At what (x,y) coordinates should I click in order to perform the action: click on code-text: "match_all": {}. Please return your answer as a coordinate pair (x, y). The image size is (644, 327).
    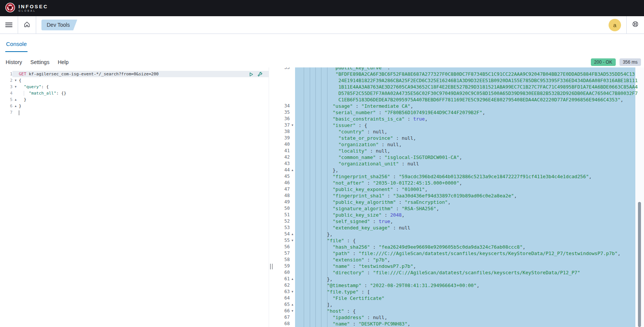
    Looking at the image, I should click on (144, 93).